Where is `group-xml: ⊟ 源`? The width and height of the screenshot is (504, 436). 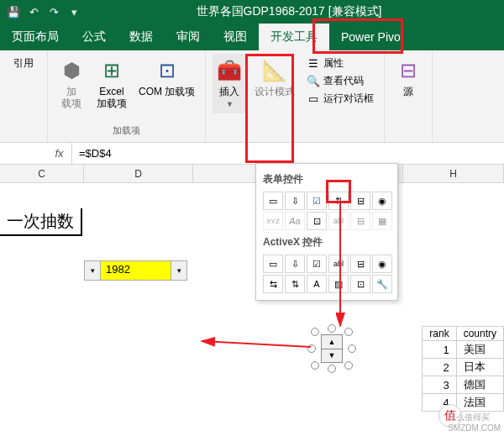
group-xml: ⊟ 源 is located at coordinates (408, 96).